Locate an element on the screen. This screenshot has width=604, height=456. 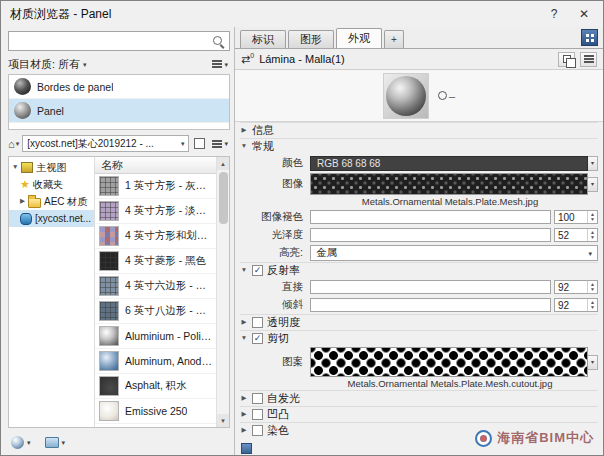
section-self-illumination: ▶ 自发光 is located at coordinates (419, 398).